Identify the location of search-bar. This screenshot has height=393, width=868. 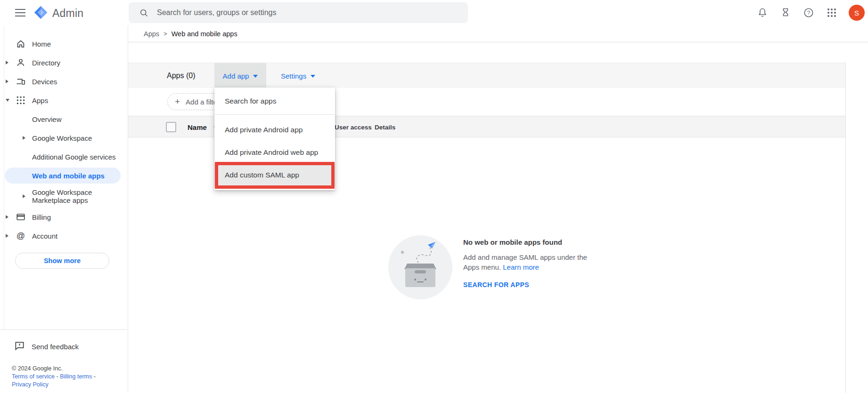
(298, 13).